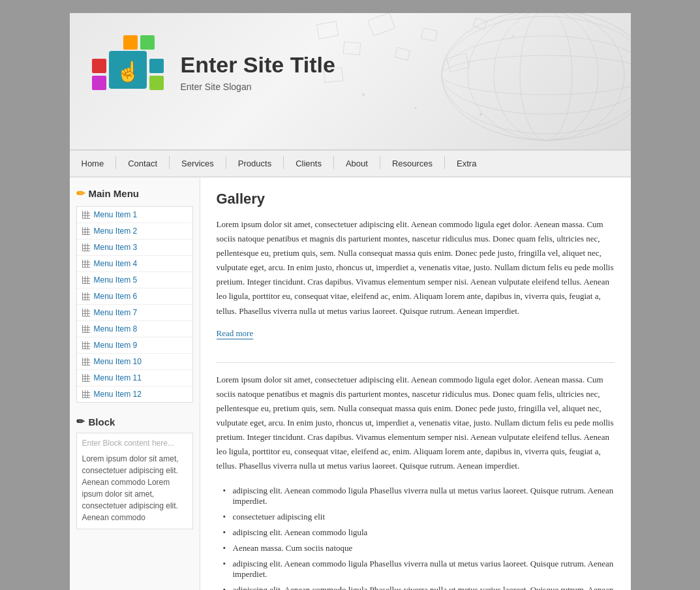 The image size is (700, 590). Describe the element at coordinates (134, 346) in the screenshot. I see `menu-list-item: Menu Item 9` at that location.